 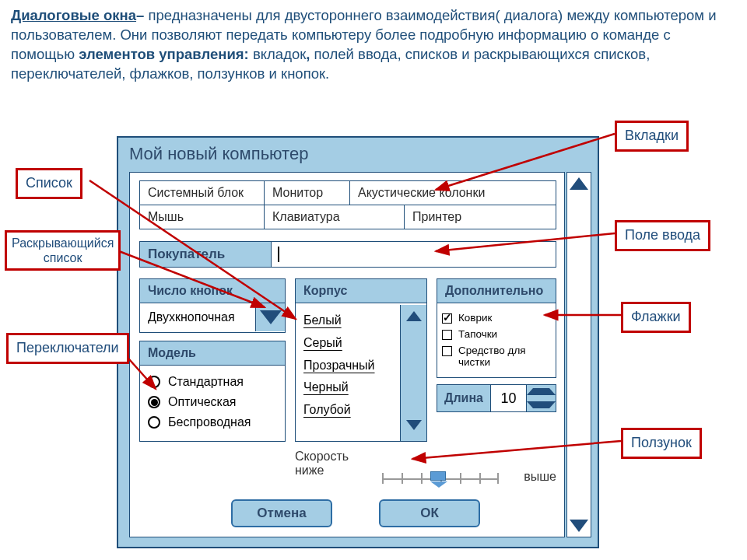 What do you see at coordinates (348, 205) in the screenshot?
I see `tabs-container: Системный блок Монитор Акустические коло…` at bounding box center [348, 205].